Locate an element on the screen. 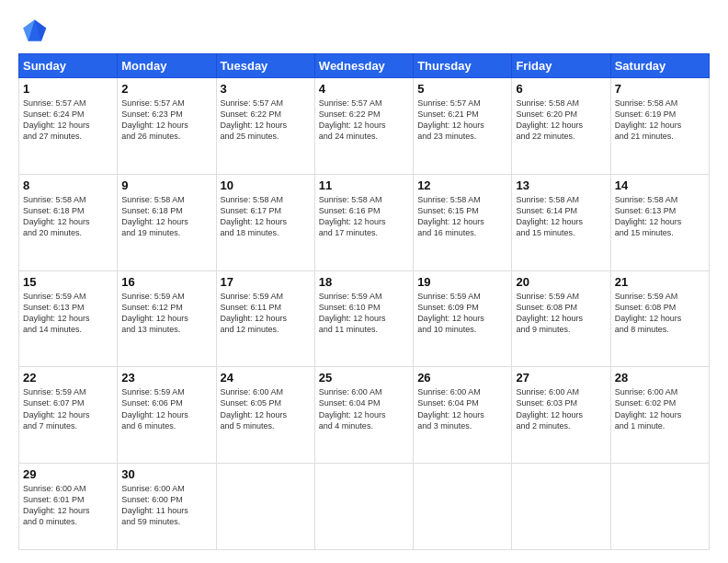  day-number: 26 is located at coordinates (462, 377).